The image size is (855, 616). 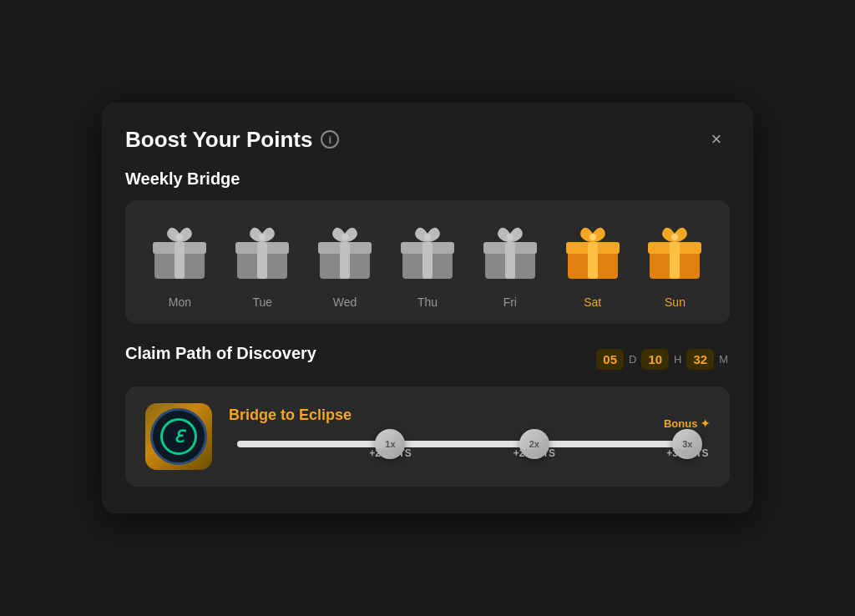 What do you see at coordinates (345, 254) in the screenshot?
I see `gift-icon-wed` at bounding box center [345, 254].